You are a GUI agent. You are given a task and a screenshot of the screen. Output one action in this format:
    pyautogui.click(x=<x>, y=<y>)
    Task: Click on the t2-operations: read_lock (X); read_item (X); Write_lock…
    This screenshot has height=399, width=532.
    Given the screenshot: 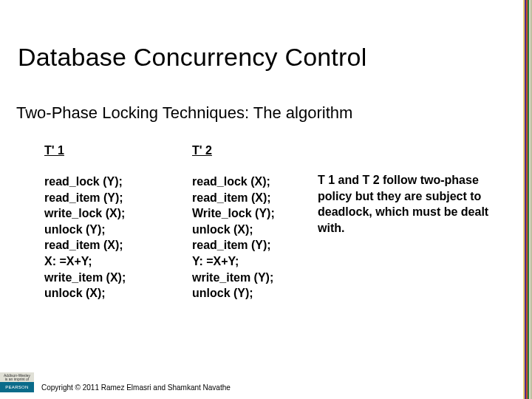 What is the action you would take?
    pyautogui.click(x=255, y=238)
    